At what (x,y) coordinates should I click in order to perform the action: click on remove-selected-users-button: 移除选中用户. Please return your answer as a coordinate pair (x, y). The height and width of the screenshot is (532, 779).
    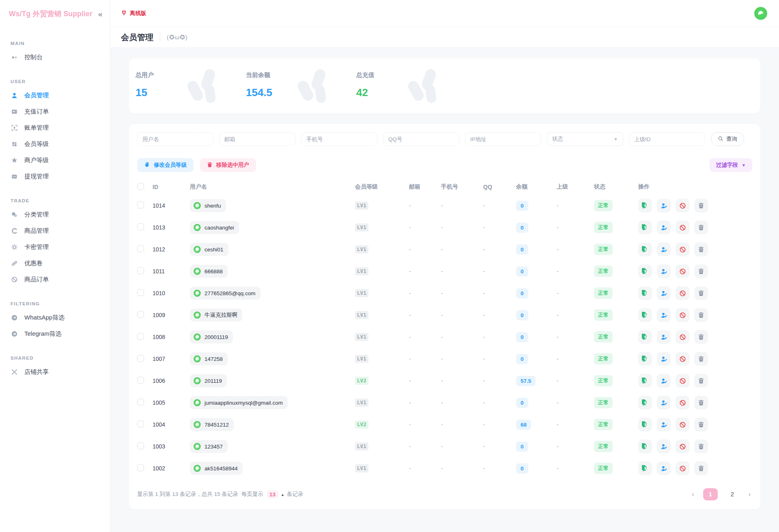
    Looking at the image, I should click on (228, 165).